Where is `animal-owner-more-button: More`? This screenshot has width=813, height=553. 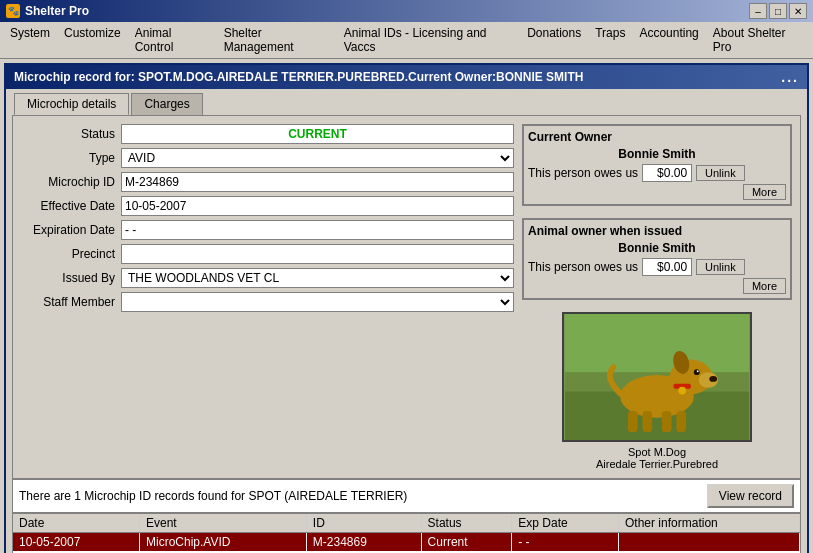 animal-owner-more-button: More is located at coordinates (764, 286).